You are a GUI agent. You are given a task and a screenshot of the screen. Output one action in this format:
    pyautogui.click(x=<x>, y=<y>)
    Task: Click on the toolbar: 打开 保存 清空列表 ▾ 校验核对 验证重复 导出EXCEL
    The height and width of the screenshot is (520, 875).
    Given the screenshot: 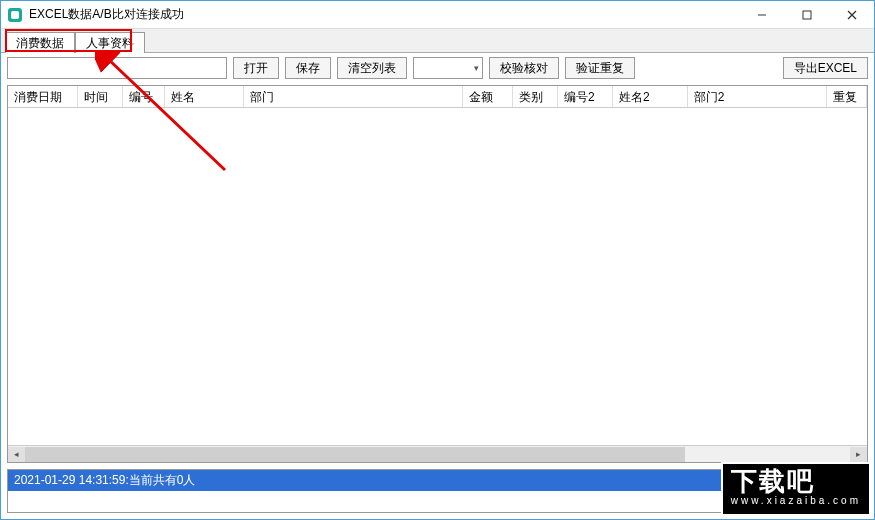 What is the action you would take?
    pyautogui.click(x=438, y=68)
    